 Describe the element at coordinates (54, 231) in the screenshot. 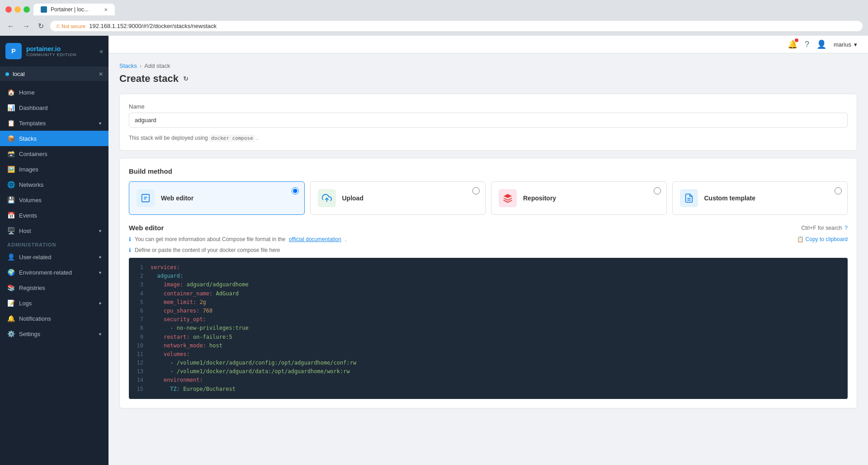

I see `sidebar-item-host: 🖥️ Host ▾` at that location.